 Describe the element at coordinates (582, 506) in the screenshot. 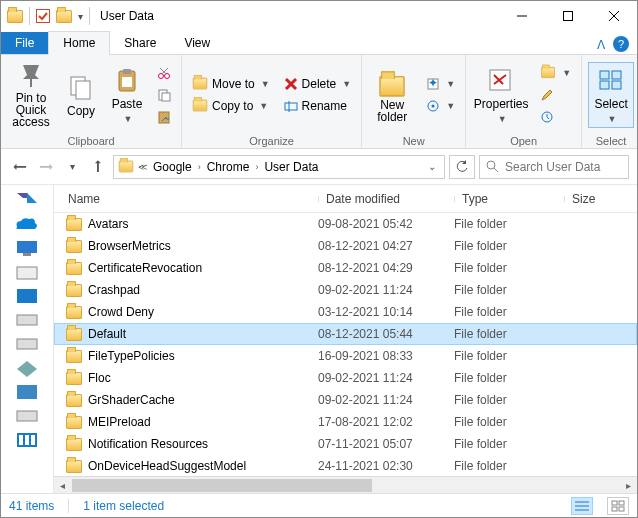

I see `details-view-button` at that location.